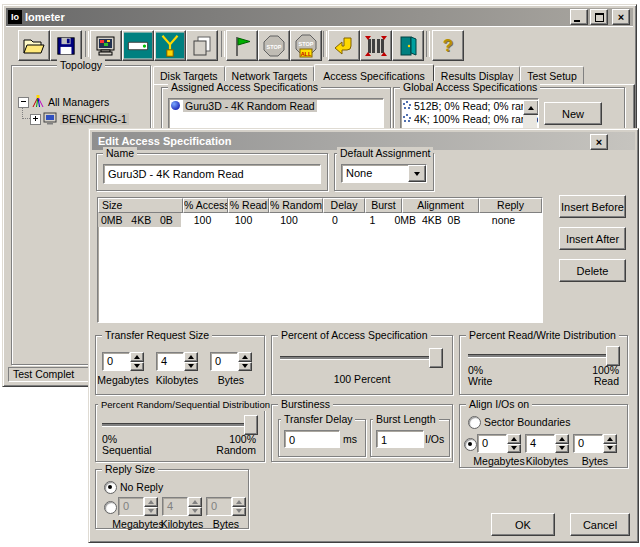  I want to click on duplicate-worker-button, so click(202, 46).